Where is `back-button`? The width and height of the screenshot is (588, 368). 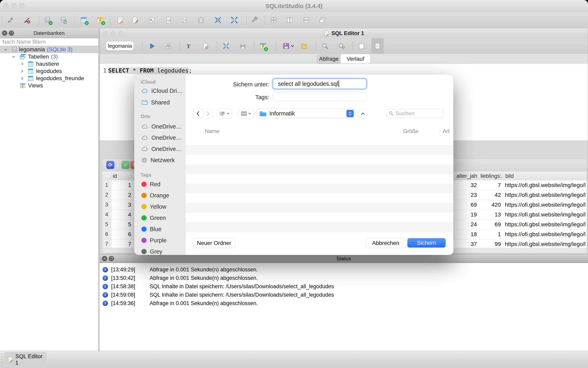 back-button is located at coordinates (198, 114).